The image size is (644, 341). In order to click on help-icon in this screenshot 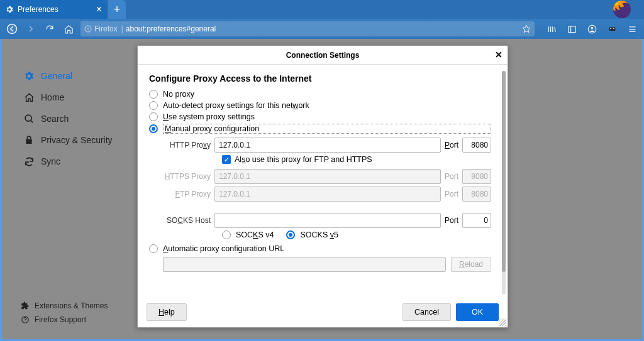, I will do `click(25, 320)`.